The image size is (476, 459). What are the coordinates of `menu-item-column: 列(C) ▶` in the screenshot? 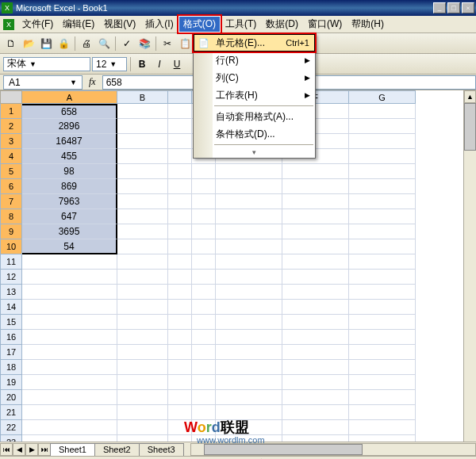 It's located at (254, 78).